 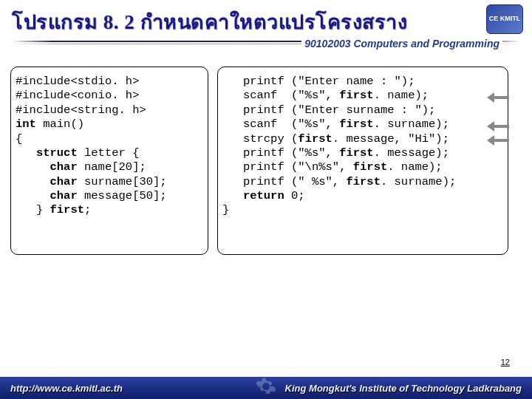 What do you see at coordinates (266, 43) in the screenshot?
I see `header-rule: 90102003 Computers and Programming` at bounding box center [266, 43].